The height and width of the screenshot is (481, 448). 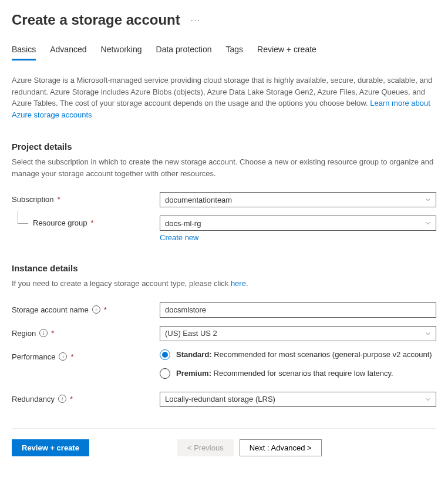 I want to click on page-title: Create a storage account, so click(x=96, y=20).